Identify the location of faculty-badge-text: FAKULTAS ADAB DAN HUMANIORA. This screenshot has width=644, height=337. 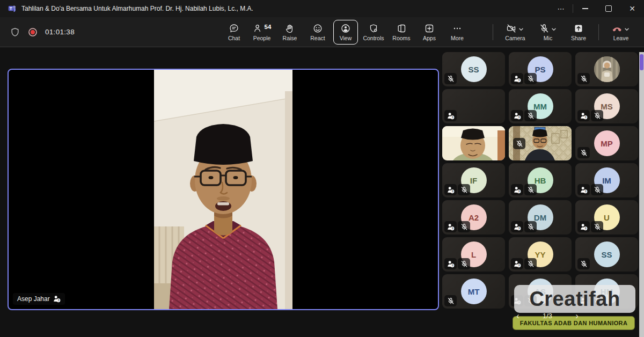
(574, 323).